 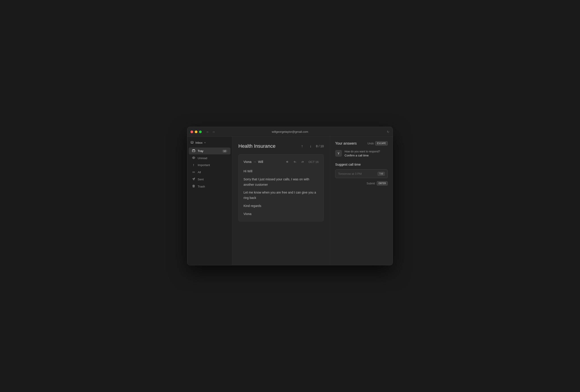 I want to click on important-label: Important, so click(x=213, y=165).